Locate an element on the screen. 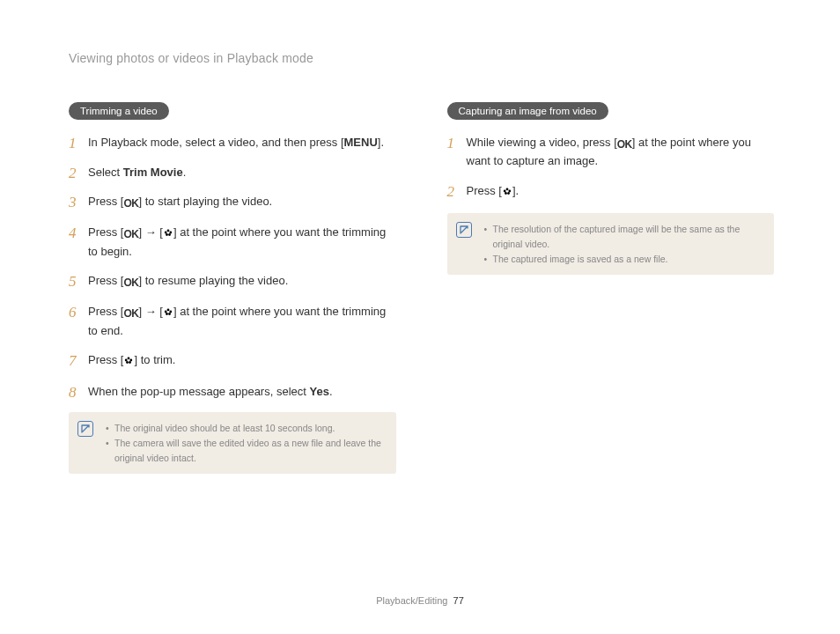  note-box-left: The original video should be at least 10… is located at coordinates (232, 443).